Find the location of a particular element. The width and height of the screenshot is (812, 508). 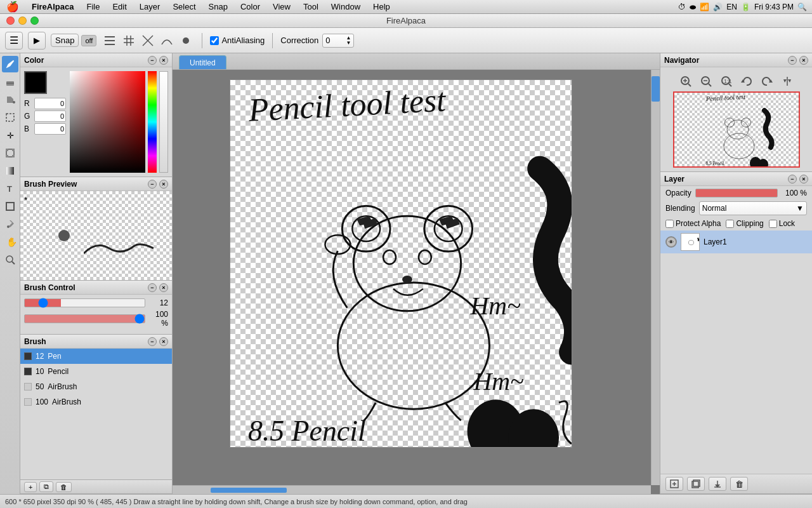

delete-brush-button: 🗑 is located at coordinates (63, 487).